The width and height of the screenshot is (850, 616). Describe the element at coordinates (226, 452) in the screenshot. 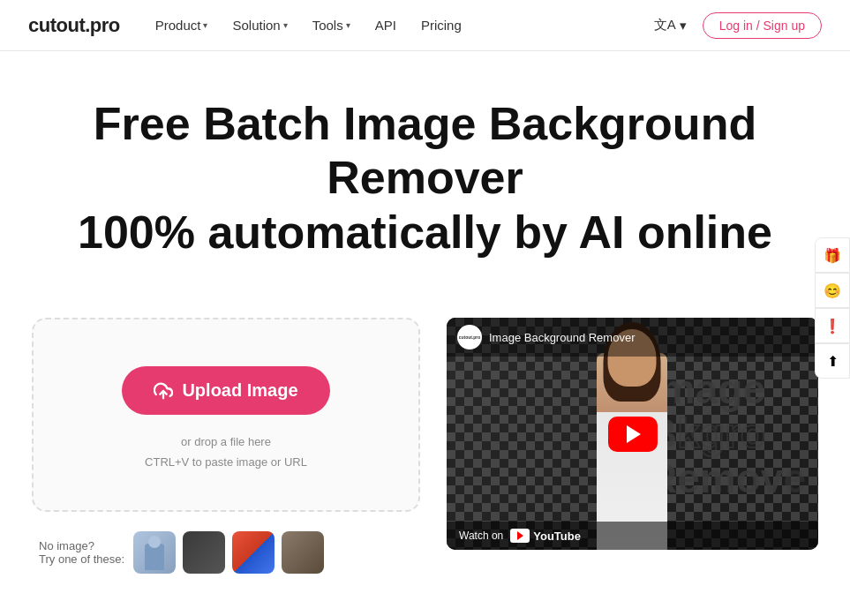

I see `upload-hint: or drop a file here CTRL+V to paste imag…` at that location.